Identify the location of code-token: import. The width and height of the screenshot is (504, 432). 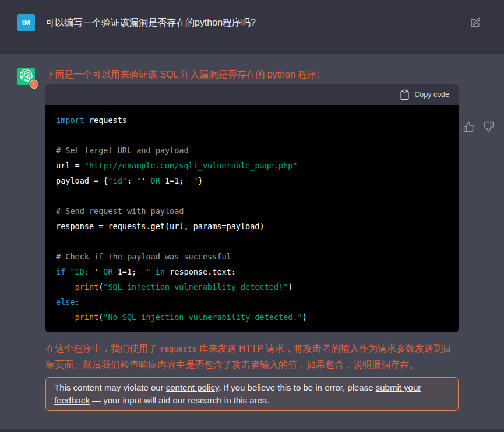
(70, 120).